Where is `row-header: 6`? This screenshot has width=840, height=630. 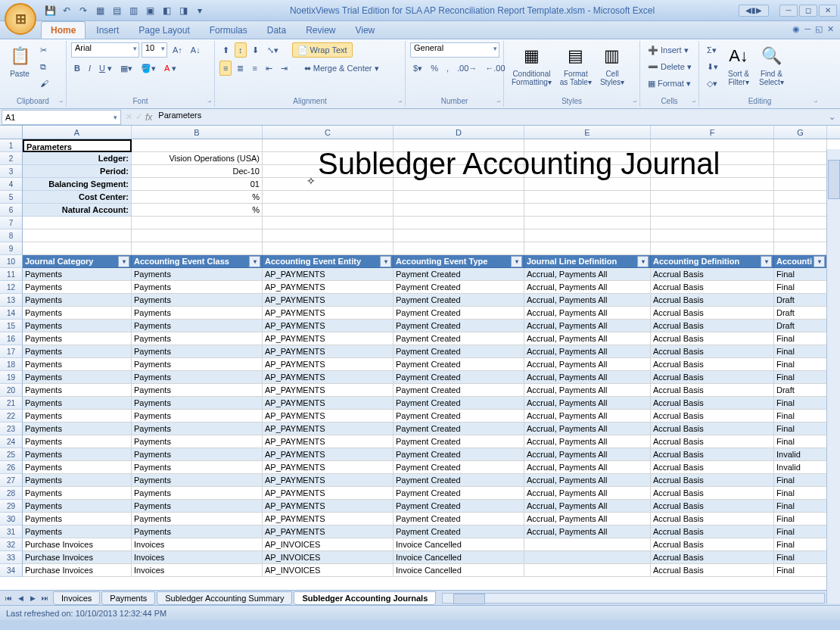 row-header: 6 is located at coordinates (11, 211).